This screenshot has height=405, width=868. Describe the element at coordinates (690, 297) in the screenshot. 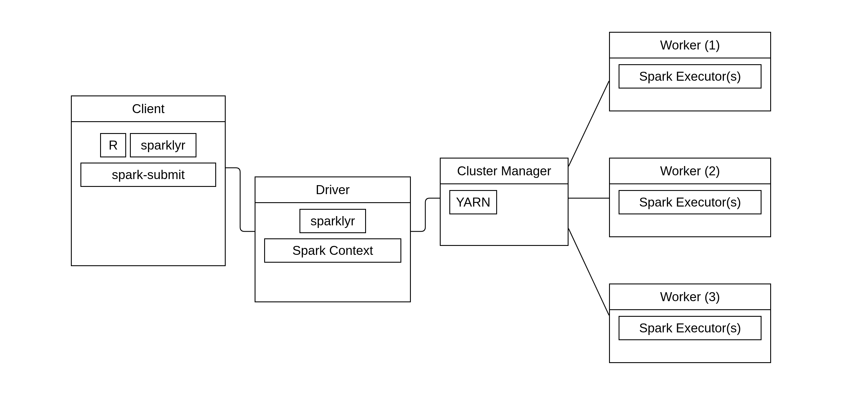

I see `worker-3-title: Worker (3)` at that location.